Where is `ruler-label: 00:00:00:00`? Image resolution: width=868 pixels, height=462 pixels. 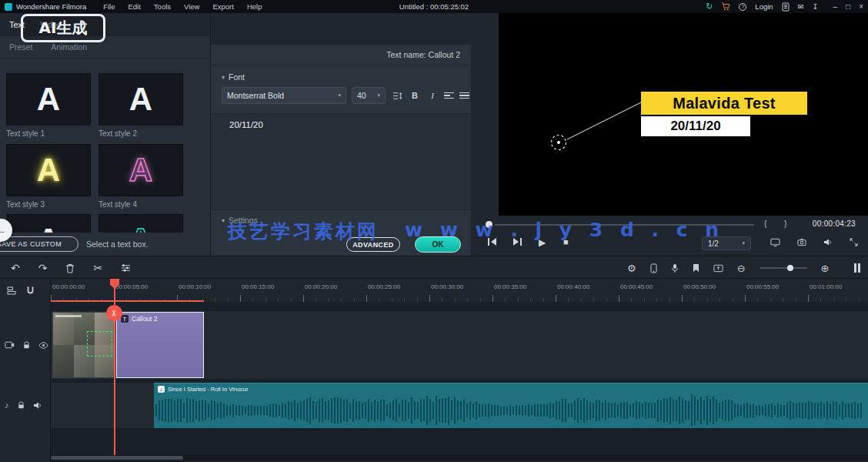 ruler-label: 00:00:00:00 is located at coordinates (68, 286).